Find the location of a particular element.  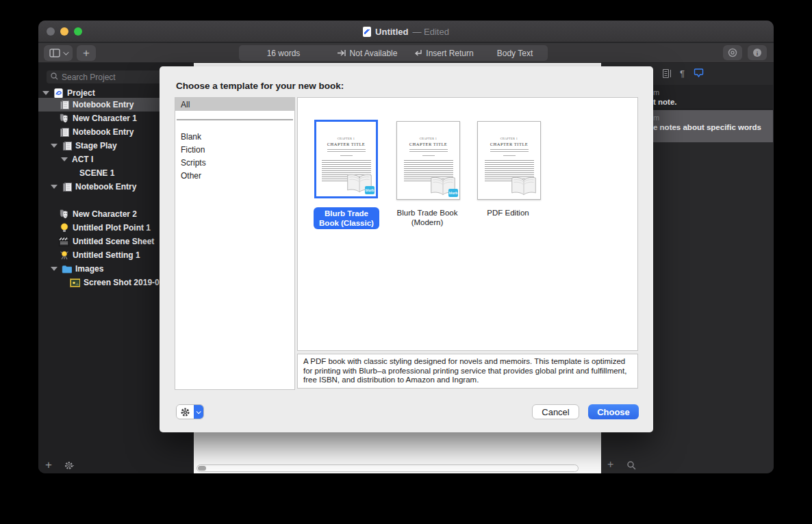

sidebar-item-label: Untitled Setting 1 is located at coordinates (107, 255).